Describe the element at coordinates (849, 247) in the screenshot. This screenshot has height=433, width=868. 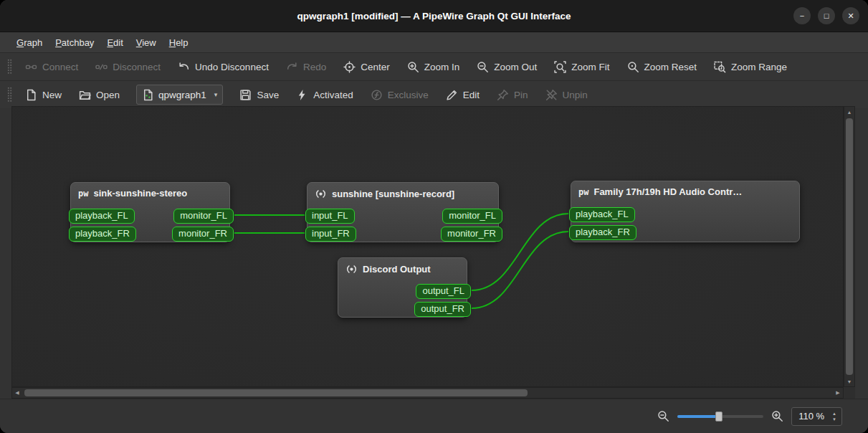
I see `vertical-scrollbar: ▲ ▼` at that location.